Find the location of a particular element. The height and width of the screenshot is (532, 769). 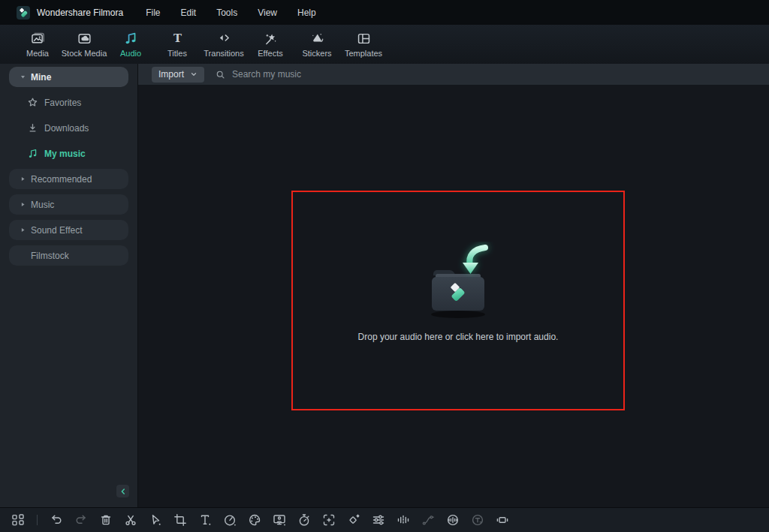

tab-bar: MediaStock MediaAudioTTitlesTransitionsE… is located at coordinates (384, 44).